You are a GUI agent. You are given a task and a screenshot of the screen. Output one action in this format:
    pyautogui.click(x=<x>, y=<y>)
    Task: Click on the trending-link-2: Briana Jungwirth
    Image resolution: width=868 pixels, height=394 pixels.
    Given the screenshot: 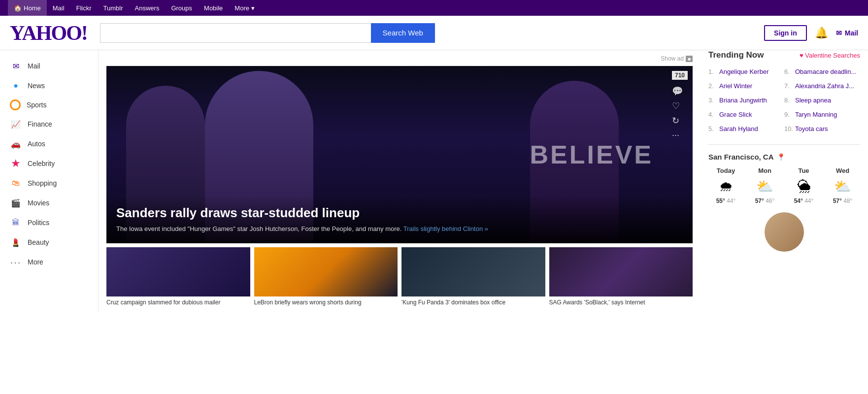 What is the action you would take?
    pyautogui.click(x=743, y=100)
    